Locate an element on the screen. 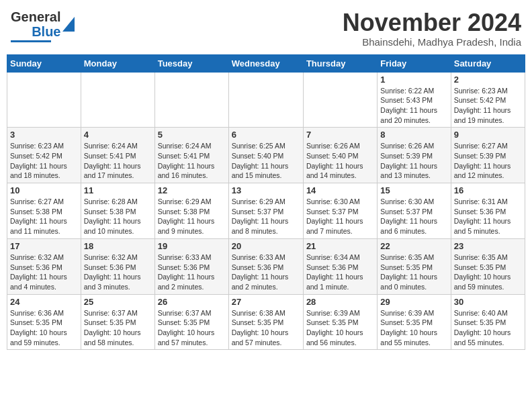 Image resolution: width=532 pixels, height=411 pixels. day-number: 17 is located at coordinates (44, 246).